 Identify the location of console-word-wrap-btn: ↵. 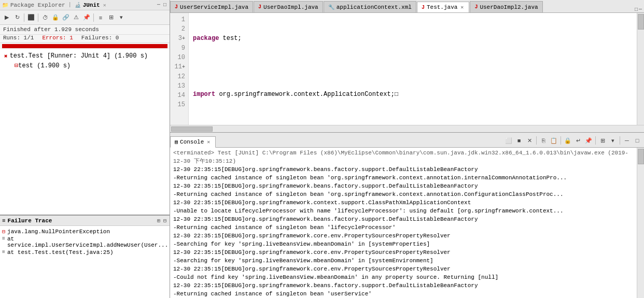
(578, 140).